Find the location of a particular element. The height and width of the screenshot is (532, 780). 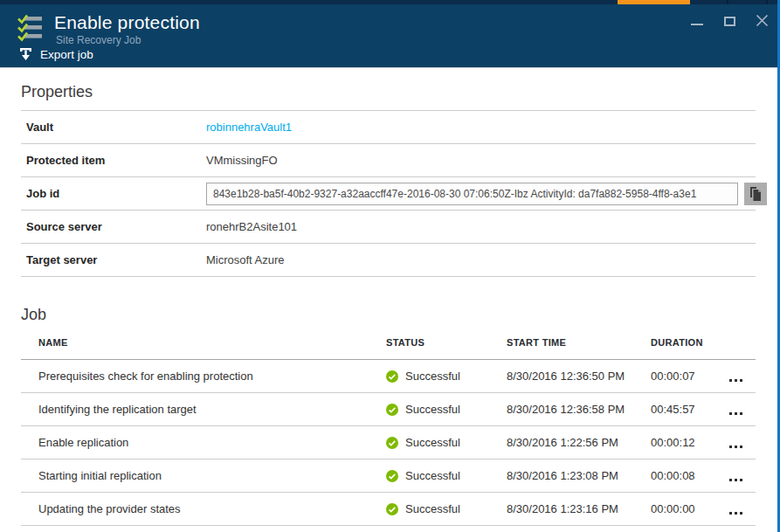

job-task-row: Updating the provider states Successful … is located at coordinates (388, 509).